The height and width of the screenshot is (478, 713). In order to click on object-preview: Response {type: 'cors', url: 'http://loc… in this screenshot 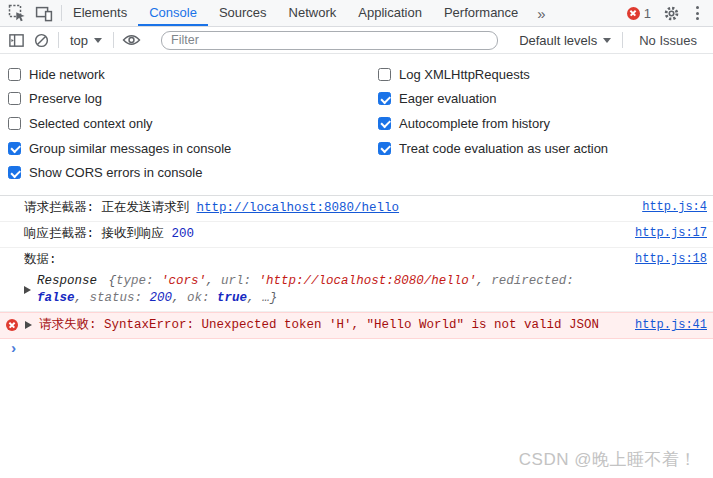, I will do `click(324, 290)`.